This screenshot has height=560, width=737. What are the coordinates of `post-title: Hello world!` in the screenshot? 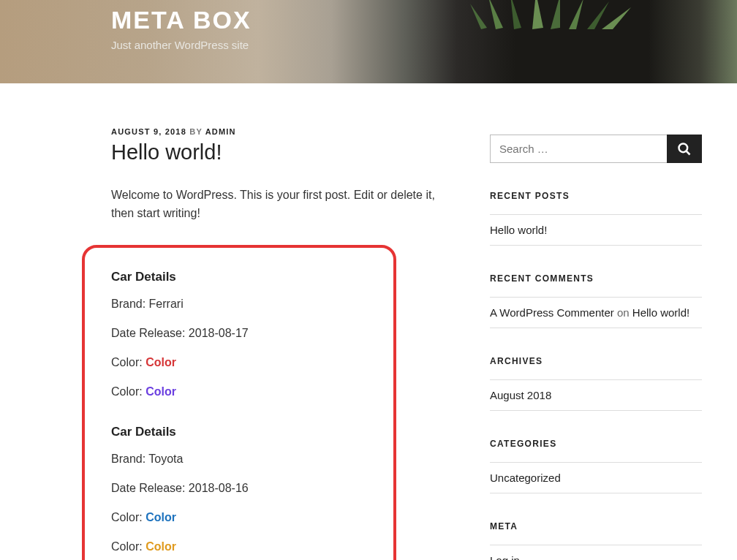 It's located at (283, 152).